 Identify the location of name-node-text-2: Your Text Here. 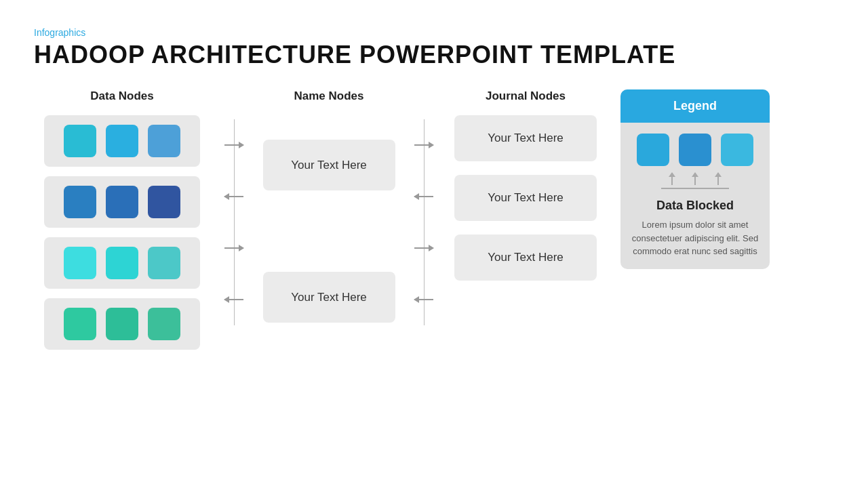
(329, 298).